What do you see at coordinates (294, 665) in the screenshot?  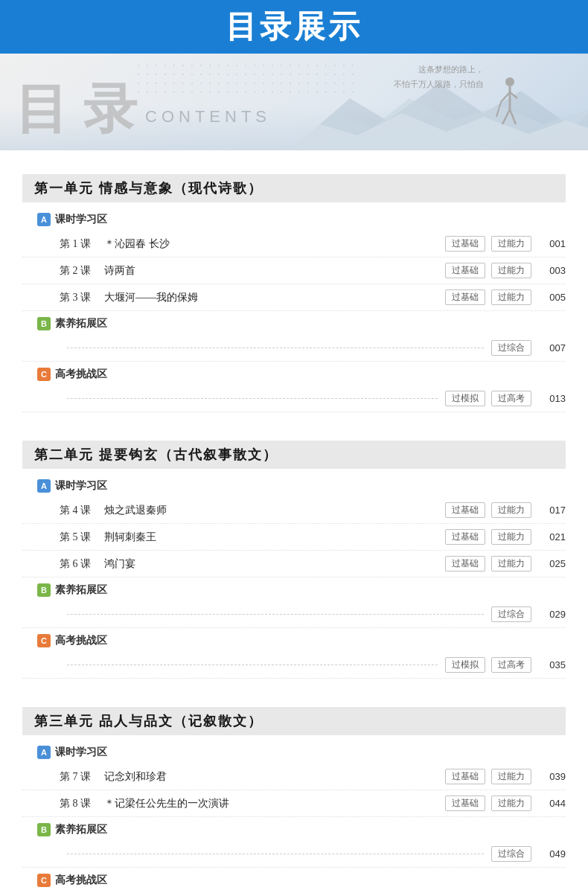 I see `zone-dotted-row: 过模拟过高考035` at bounding box center [294, 665].